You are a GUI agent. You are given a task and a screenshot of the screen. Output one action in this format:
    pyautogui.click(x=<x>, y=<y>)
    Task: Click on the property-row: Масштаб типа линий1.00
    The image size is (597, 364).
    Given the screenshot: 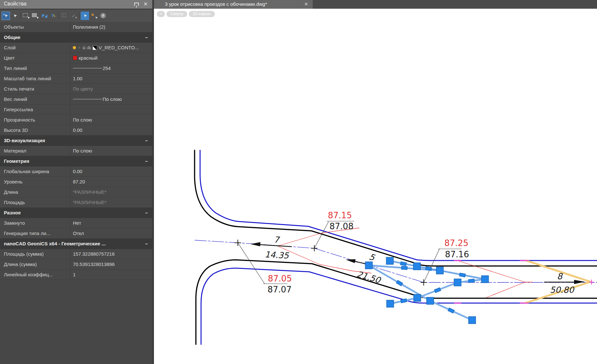 What is the action you would take?
    pyautogui.click(x=76, y=79)
    